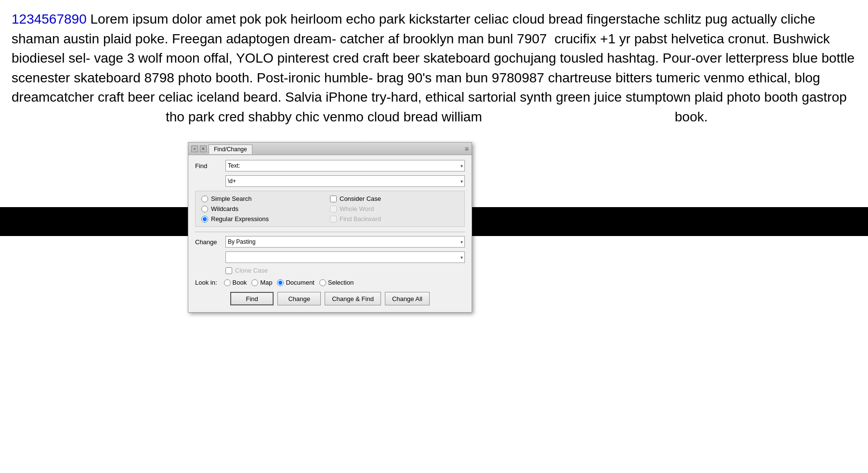  I want to click on options-left: Simple Search Wildcards Regular Expressi…, so click(266, 209).